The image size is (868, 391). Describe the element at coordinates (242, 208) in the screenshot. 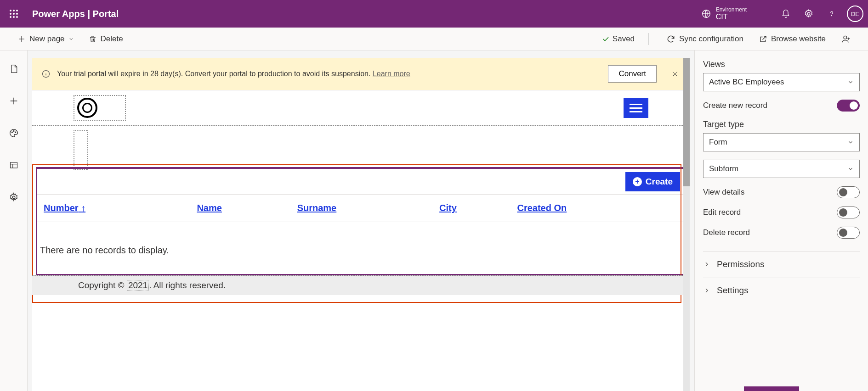

I see `col-name: Name` at that location.